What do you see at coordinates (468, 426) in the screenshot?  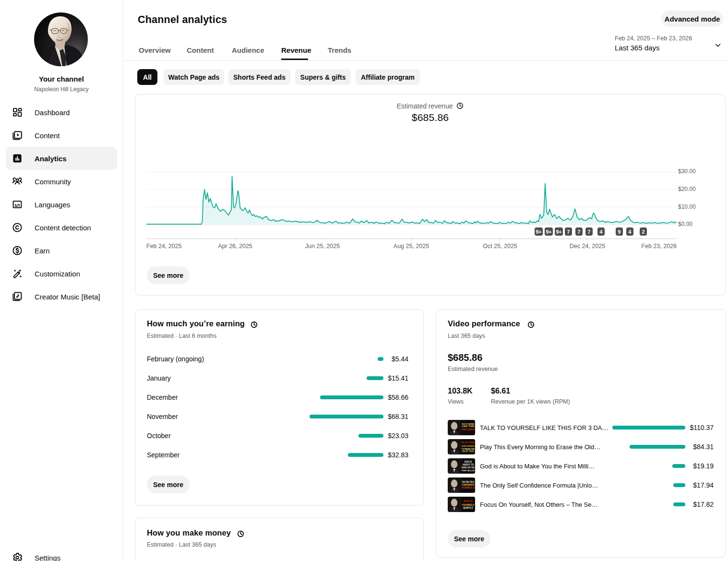 I see `svg-text: LIKE THIS` at bounding box center [468, 426].